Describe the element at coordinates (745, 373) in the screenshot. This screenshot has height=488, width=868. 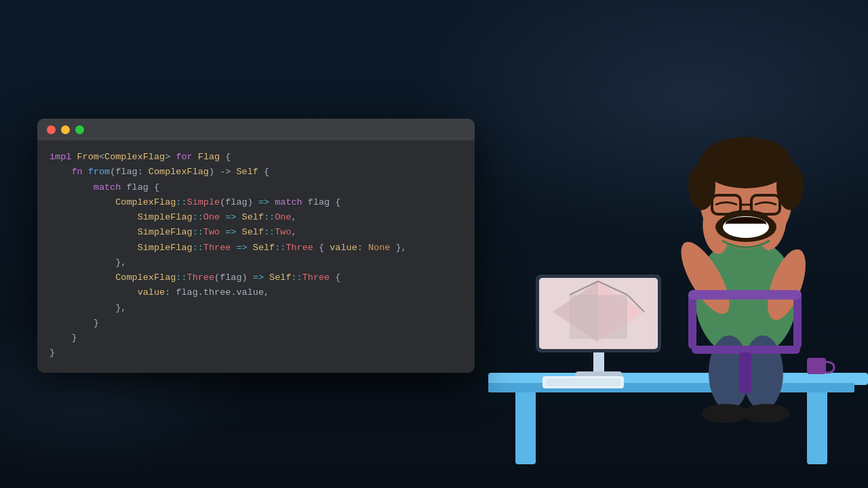
I see `chair-pole` at that location.